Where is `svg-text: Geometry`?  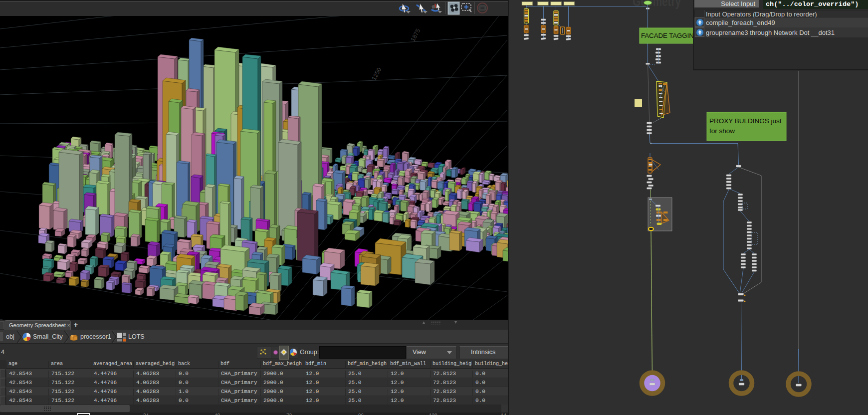
svg-text: Geometry is located at coordinates (656, 4).